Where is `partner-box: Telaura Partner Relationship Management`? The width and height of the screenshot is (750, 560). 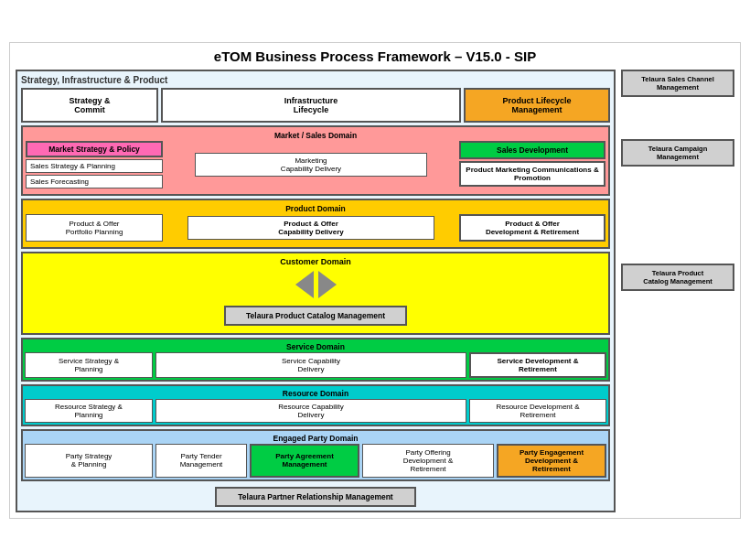
partner-box: Telaura Partner Relationship Management is located at coordinates (316, 497).